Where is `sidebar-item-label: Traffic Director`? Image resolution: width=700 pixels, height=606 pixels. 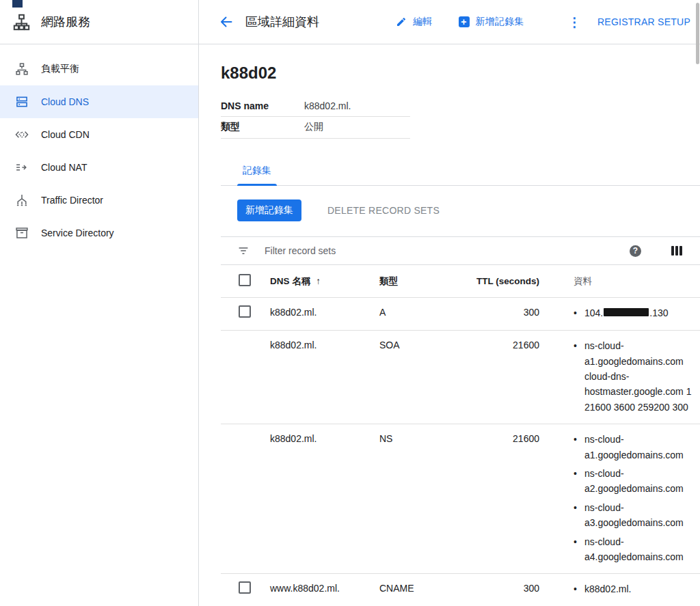 sidebar-item-label: Traffic Director is located at coordinates (72, 200).